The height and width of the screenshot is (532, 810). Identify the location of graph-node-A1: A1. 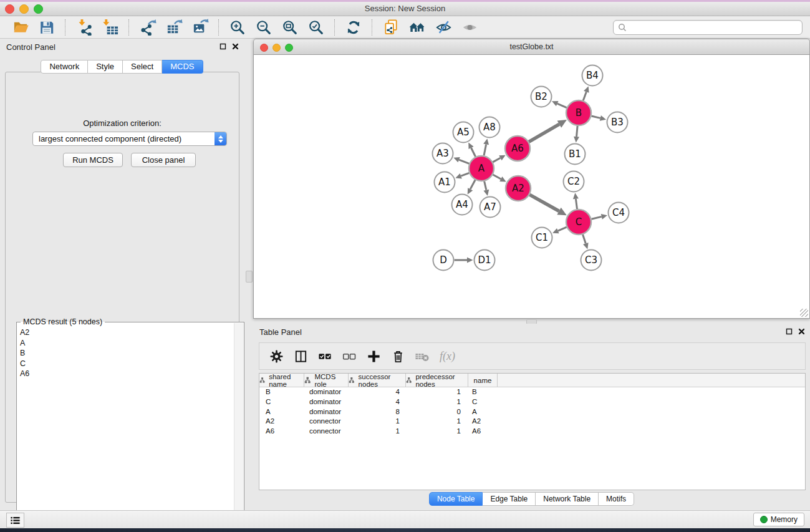
(445, 182).